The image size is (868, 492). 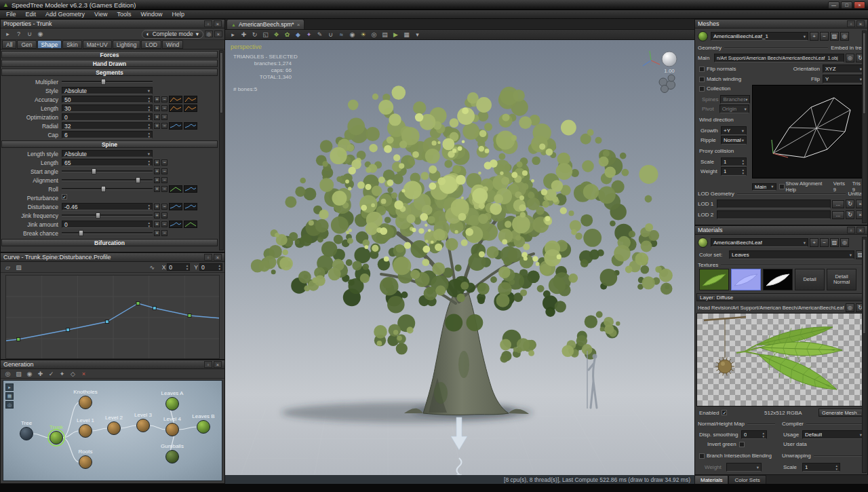 What do you see at coordinates (107, 117) in the screenshot?
I see `optimization-input: 0▴▾` at bounding box center [107, 117].